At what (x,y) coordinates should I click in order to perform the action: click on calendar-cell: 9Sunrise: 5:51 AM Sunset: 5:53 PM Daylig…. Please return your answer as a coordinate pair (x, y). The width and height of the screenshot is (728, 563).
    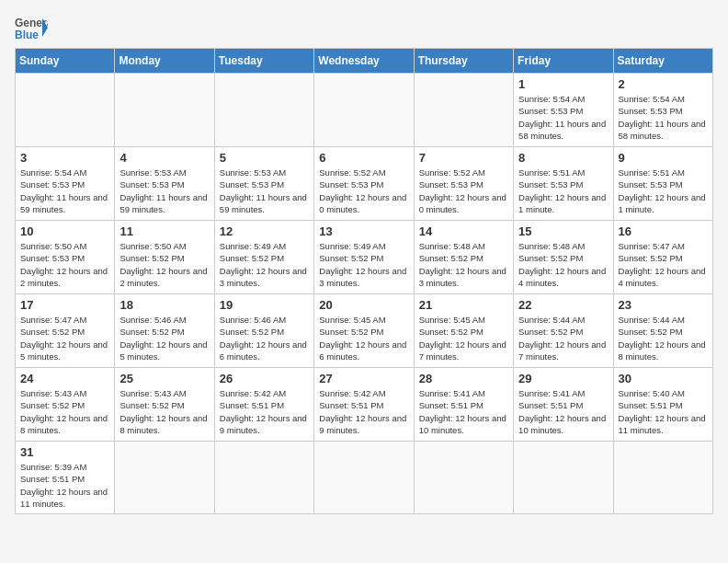
    Looking at the image, I should click on (663, 184).